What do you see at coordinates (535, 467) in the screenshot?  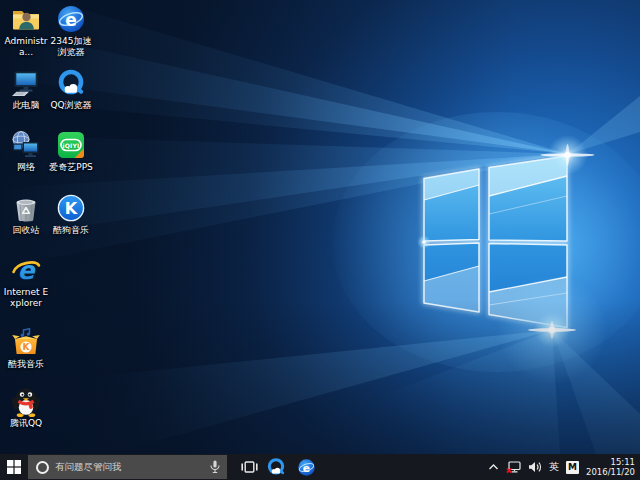 I see `tray-volume` at bounding box center [535, 467].